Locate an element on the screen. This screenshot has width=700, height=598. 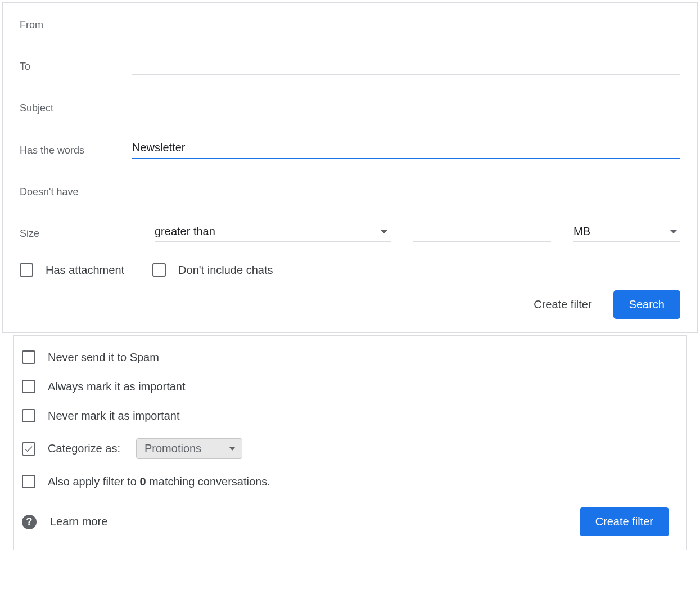
also-apply-text: Also apply filter to 0 matching conversa… is located at coordinates (159, 482).